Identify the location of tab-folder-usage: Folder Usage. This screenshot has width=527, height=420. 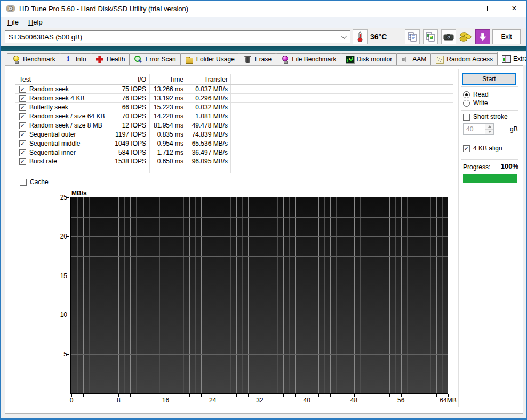
(210, 59).